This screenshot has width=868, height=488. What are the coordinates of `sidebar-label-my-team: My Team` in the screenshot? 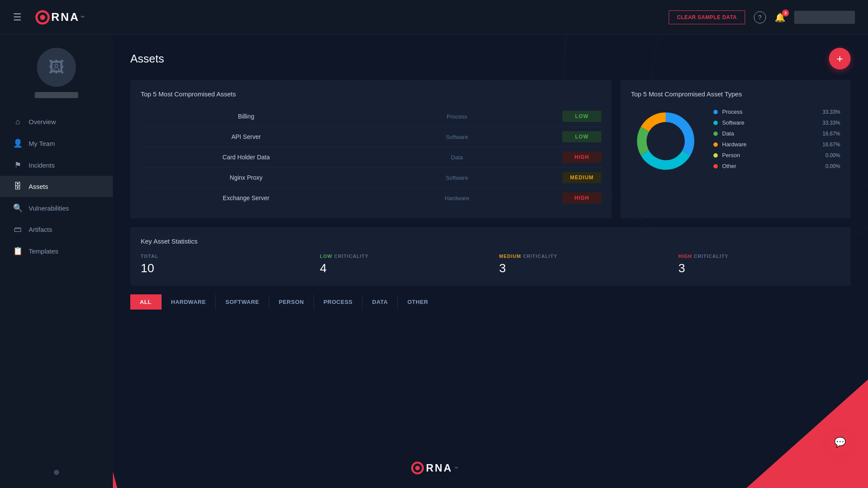 It's located at (42, 143).